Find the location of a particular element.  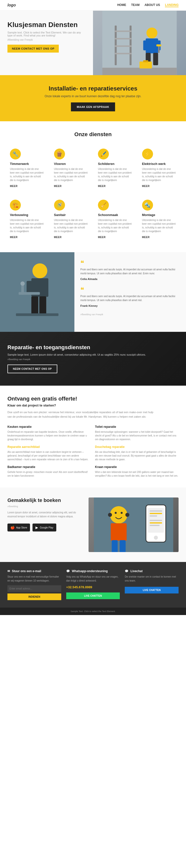

footer-whatsapp-btn: LIVE CHATTEN is located at coordinates (93, 596).